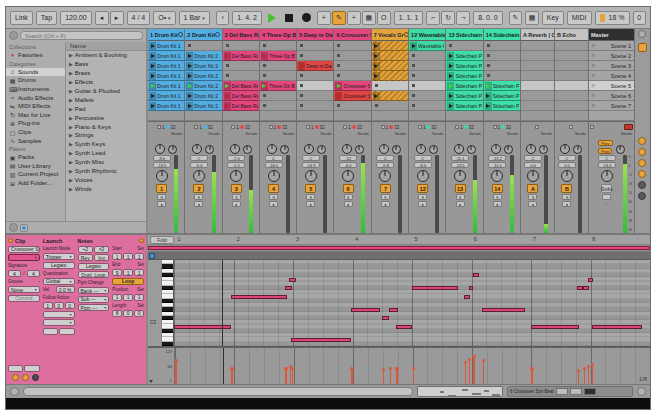 The height and width of the screenshot is (417, 656). What do you see at coordinates (16, 368) in the screenshot?
I see `clip-nudge-back-button` at bounding box center [16, 368].